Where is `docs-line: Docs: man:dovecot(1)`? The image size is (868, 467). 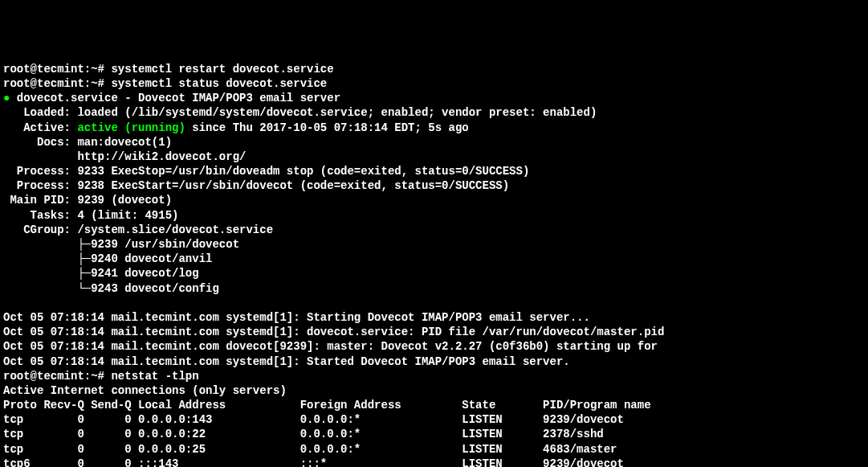 docs-line: Docs: man:dovecot(1) is located at coordinates (88, 142).